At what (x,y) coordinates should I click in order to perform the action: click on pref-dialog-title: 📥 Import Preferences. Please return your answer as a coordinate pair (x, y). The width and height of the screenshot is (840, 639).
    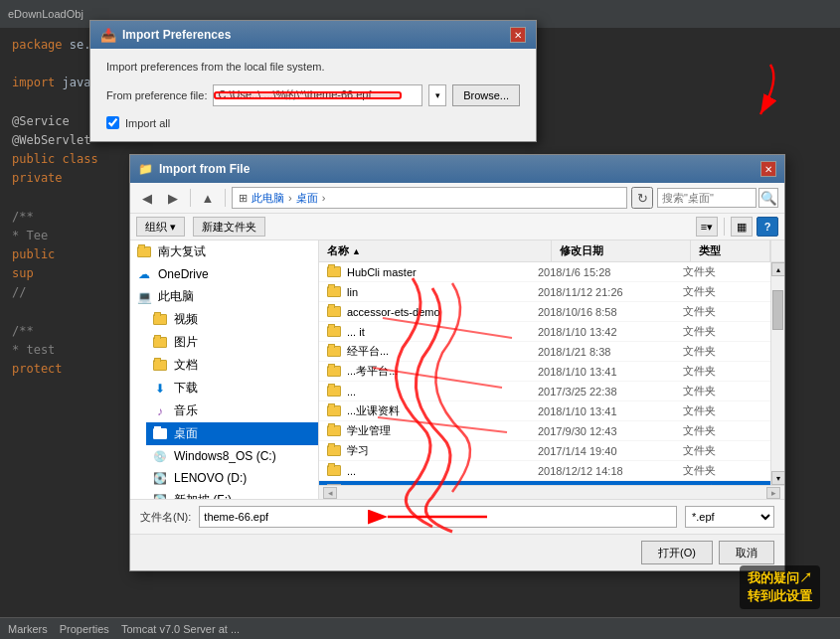
    Looking at the image, I should click on (165, 36).